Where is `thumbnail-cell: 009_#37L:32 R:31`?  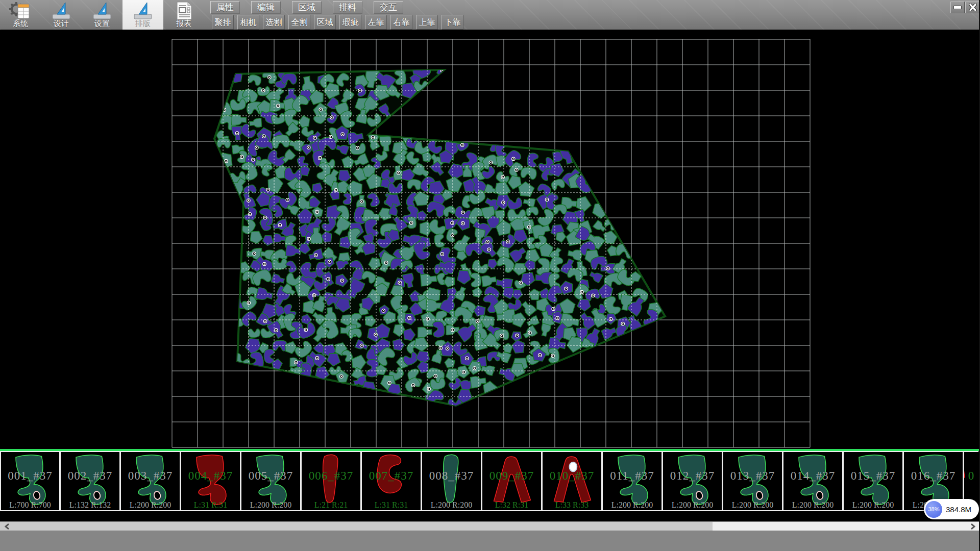
thumbnail-cell: 009_#37L:32 R:31 is located at coordinates (512, 481).